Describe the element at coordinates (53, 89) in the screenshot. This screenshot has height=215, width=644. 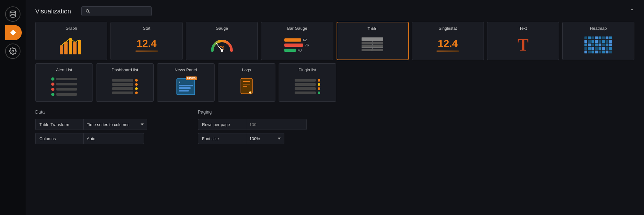
I see `alert-dot-red2` at that location.